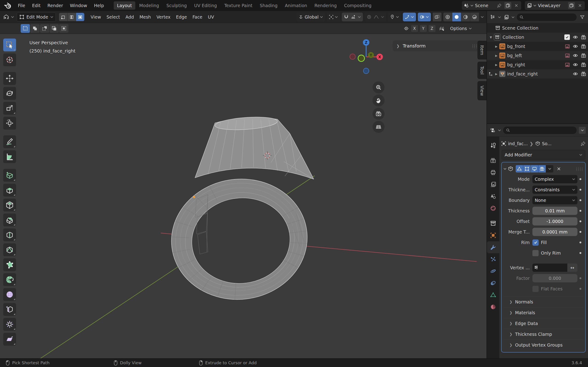 The image size is (588, 367). Describe the element at coordinates (555, 211) in the screenshot. I see `thickness-field: 0.01 mm` at that location.